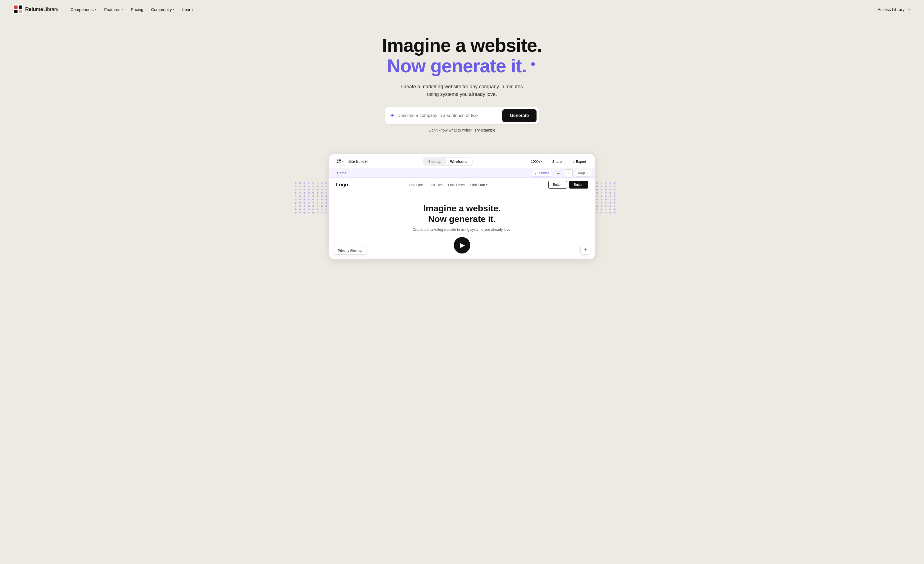 The image size is (924, 564). I want to click on wireframe-link1: Link One, so click(416, 184).